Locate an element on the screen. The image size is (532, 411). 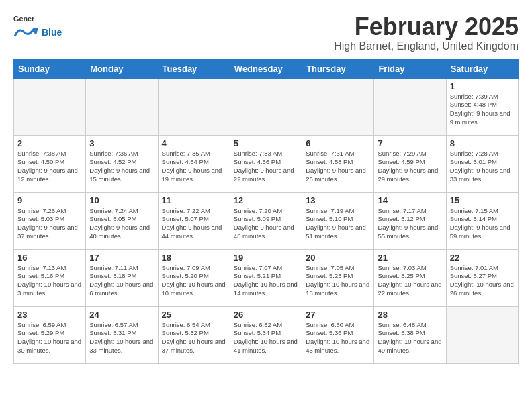
day-number: 28 is located at coordinates (410, 314).